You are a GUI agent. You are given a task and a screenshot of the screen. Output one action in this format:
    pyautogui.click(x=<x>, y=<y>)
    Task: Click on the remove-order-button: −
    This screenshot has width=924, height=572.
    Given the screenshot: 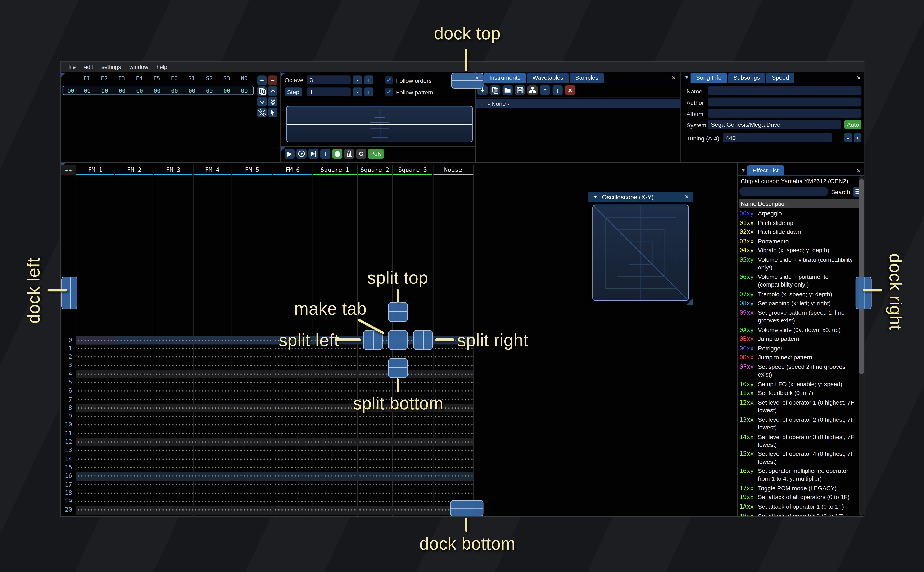 What is the action you would take?
    pyautogui.click(x=273, y=80)
    